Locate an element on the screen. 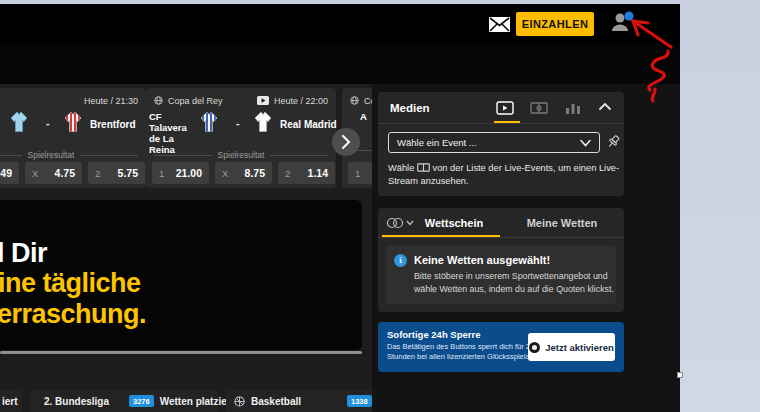  mail-icon is located at coordinates (500, 24).